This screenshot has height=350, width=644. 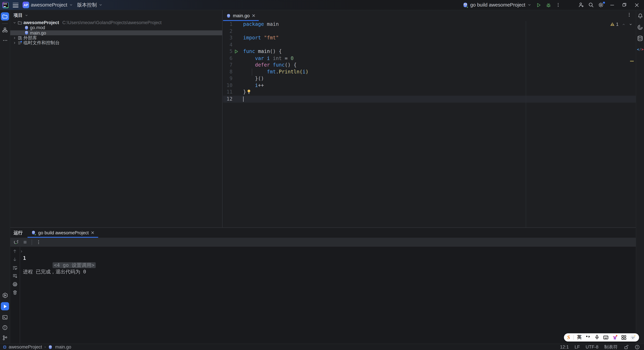 What do you see at coordinates (577, 347) in the screenshot?
I see `line-separator-widget: LF` at bounding box center [577, 347].